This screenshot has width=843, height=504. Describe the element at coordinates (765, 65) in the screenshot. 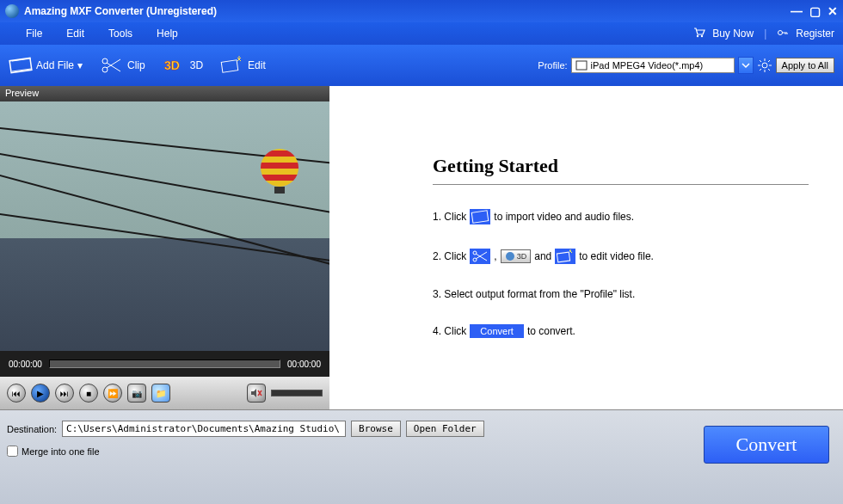

I see `gear-icon` at that location.